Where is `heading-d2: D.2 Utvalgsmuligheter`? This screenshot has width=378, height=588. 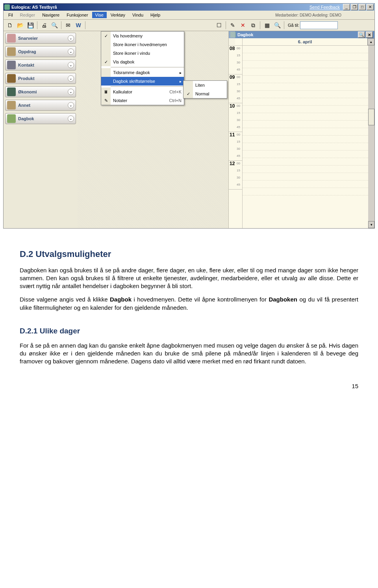 heading-d2: D.2 Utvalgsmuligheter is located at coordinates (189, 254).